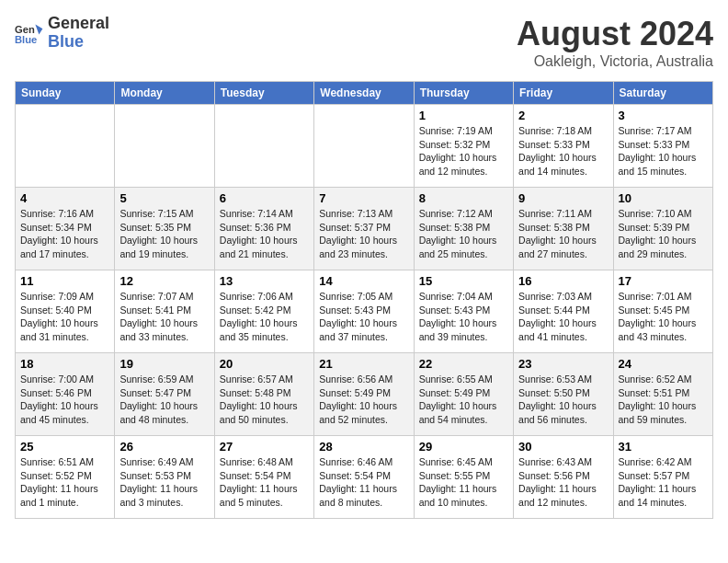 This screenshot has width=728, height=563. Describe the element at coordinates (664, 116) in the screenshot. I see `day-number: 3` at that location.